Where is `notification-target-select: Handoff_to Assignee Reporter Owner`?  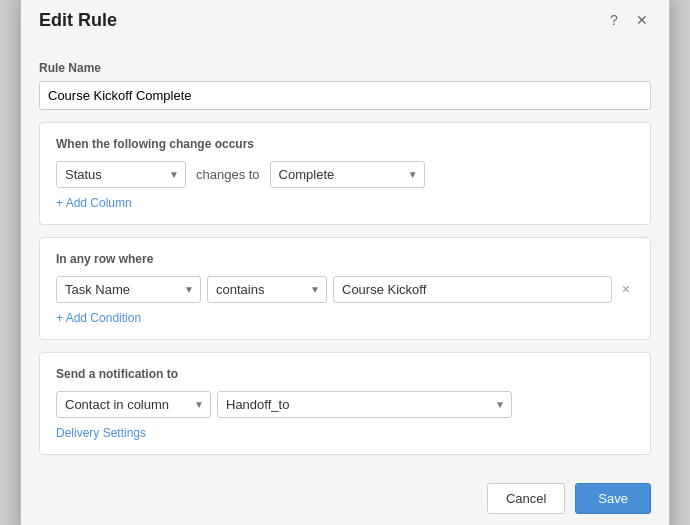 notification-target-select: Handoff_to Assignee Reporter Owner is located at coordinates (364, 404).